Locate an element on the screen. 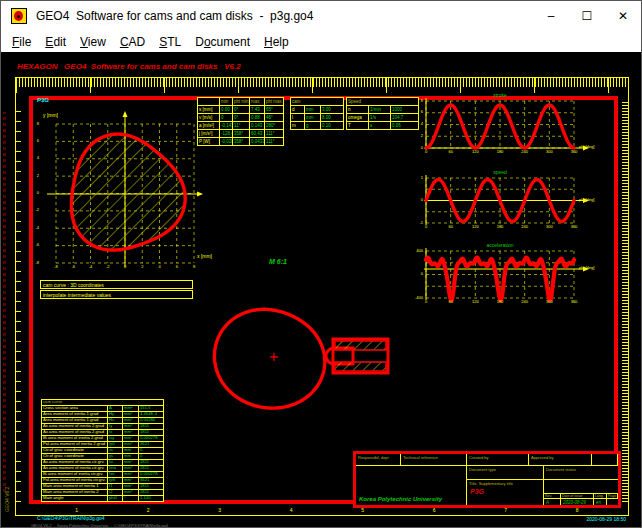 The height and width of the screenshot is (528, 642). title-block-sub-value is located at coordinates (612, 502).